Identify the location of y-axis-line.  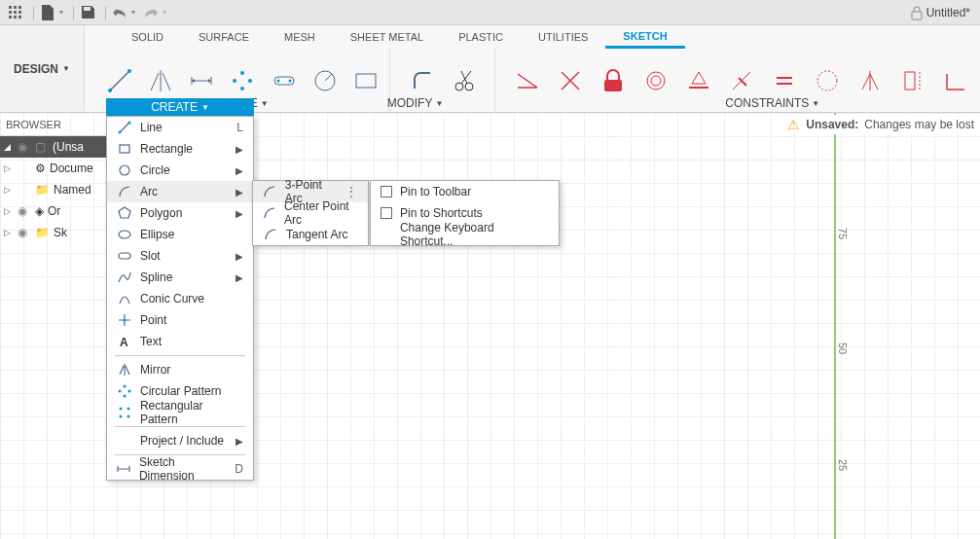
(835, 326).